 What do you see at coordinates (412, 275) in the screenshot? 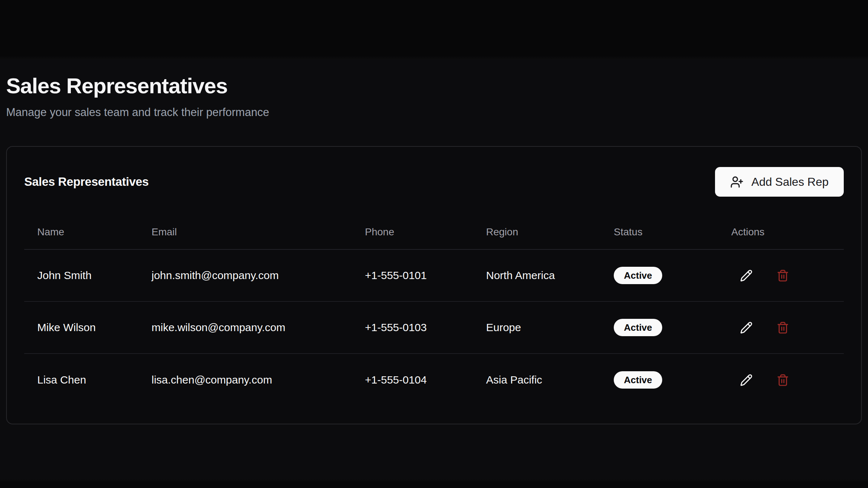
I see `cell-phone: +1-555-0101` at bounding box center [412, 275].